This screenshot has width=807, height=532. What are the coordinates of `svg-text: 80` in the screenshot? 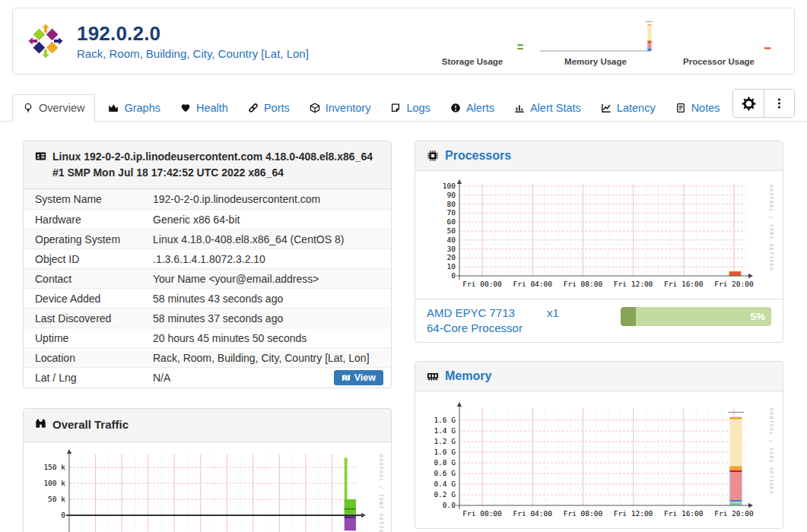 It's located at (452, 204).